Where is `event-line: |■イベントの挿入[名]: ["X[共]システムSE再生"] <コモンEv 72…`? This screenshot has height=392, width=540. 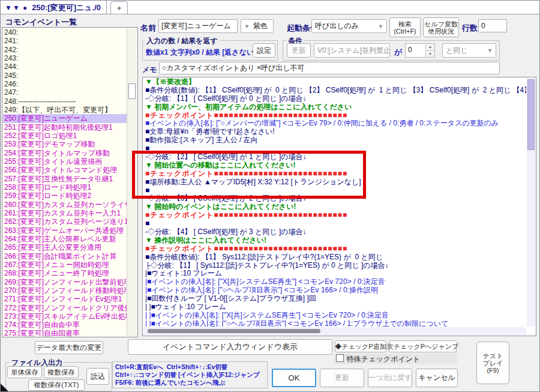 event-line: |■イベントの挿入[名]: ["X[共]システムSE再生"] <コモンEv 72… is located at coordinates (336, 282).